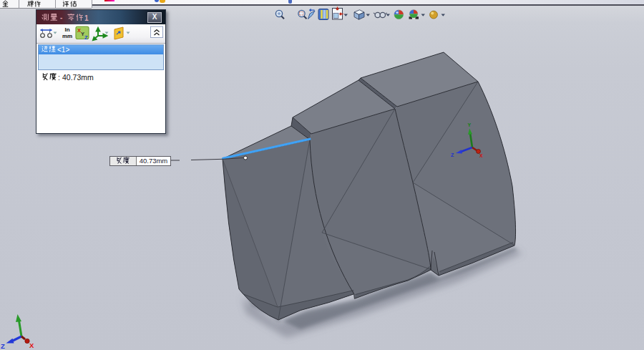 Image resolution: width=644 pixels, height=350 pixels. I want to click on svg-text: mm, so click(67, 36).